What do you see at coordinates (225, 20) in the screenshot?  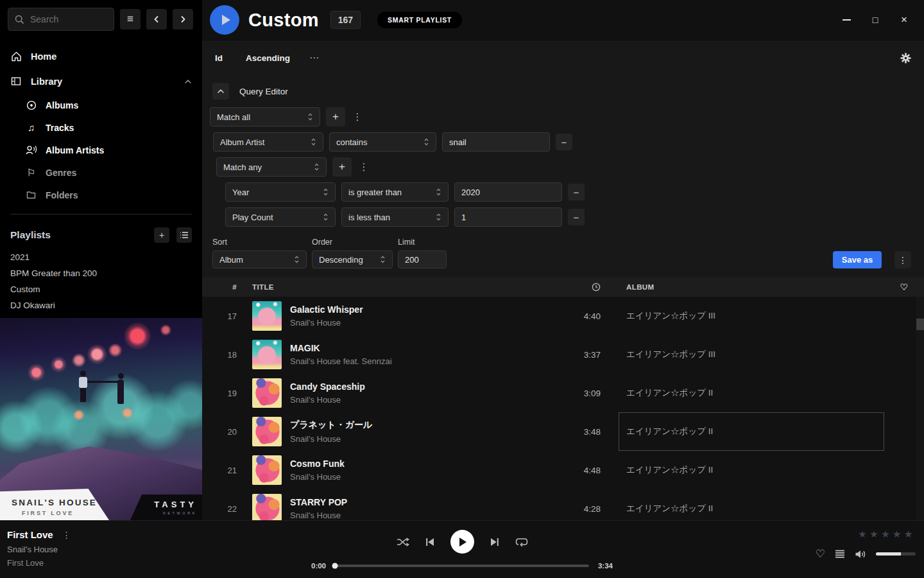 I see `play-playlist-button` at bounding box center [225, 20].